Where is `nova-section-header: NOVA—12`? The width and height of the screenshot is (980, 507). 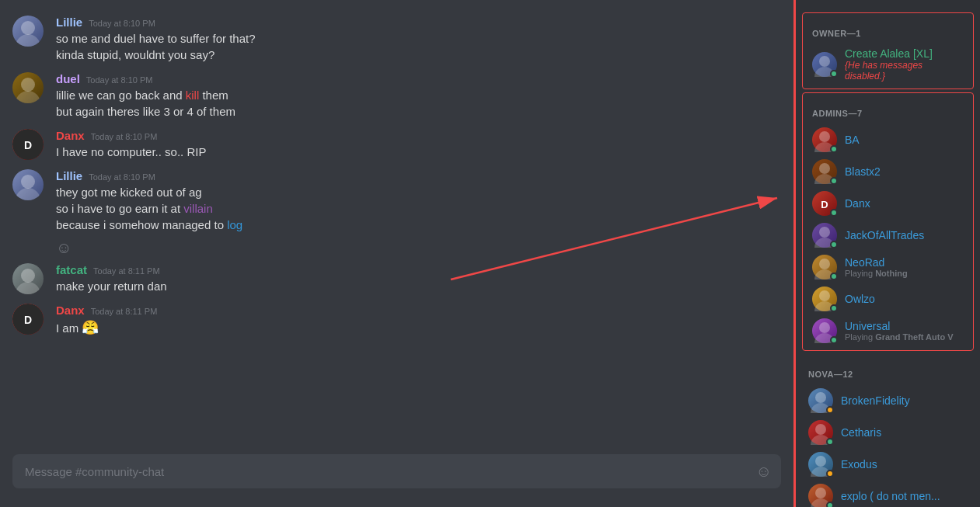
nova-section-header: NOVA—12 is located at coordinates (888, 371).